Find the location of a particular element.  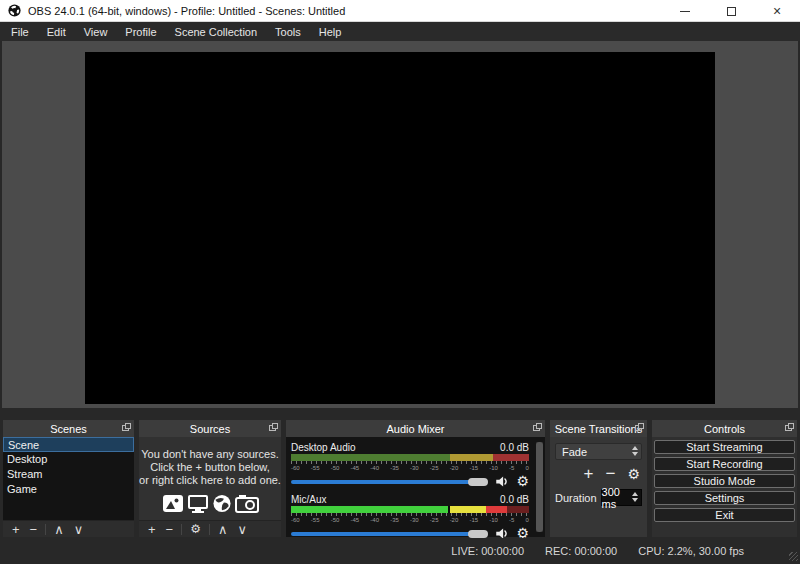

controls-button: Studio Mode is located at coordinates (724, 481).